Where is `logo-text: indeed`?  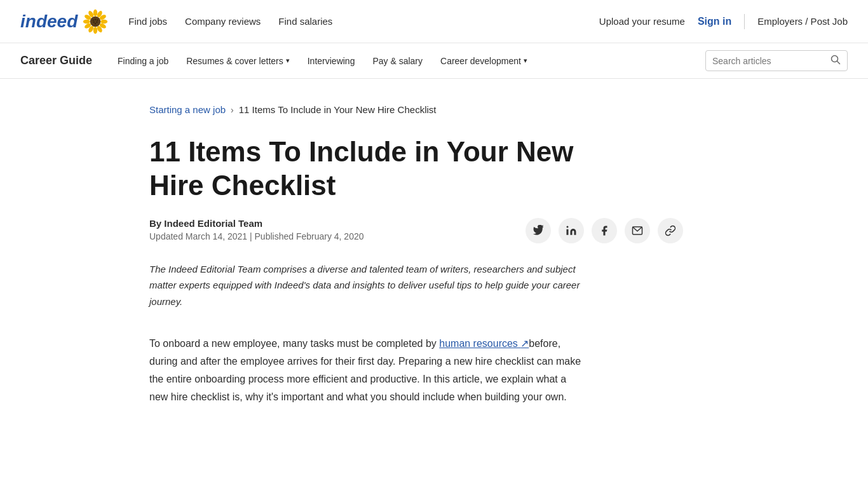
logo-text: indeed is located at coordinates (49, 22).